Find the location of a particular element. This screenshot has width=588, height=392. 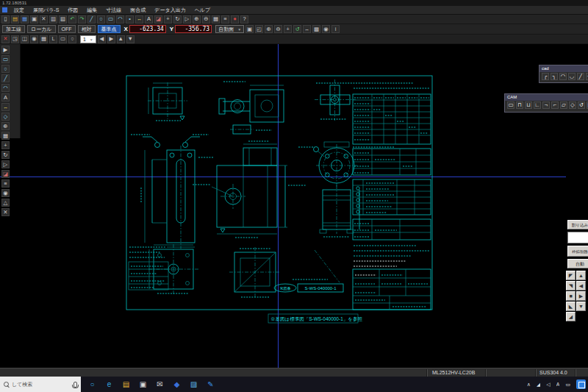

curve-tr-icon: ╮ is located at coordinates (554, 76).